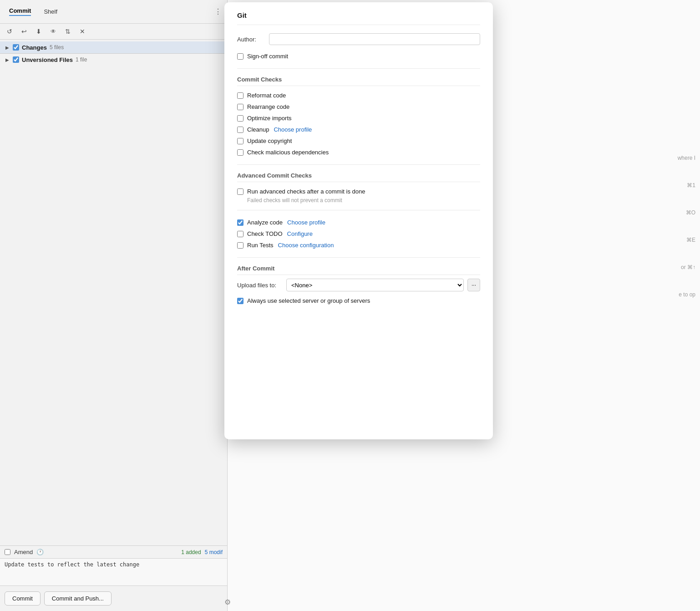 The width and height of the screenshot is (700, 611). Describe the element at coordinates (16, 47) in the screenshot. I see `changes-checkbox` at that location.